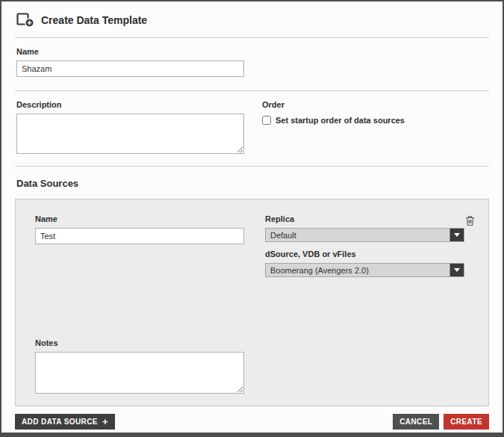  I want to click on description-textarea, so click(130, 134).